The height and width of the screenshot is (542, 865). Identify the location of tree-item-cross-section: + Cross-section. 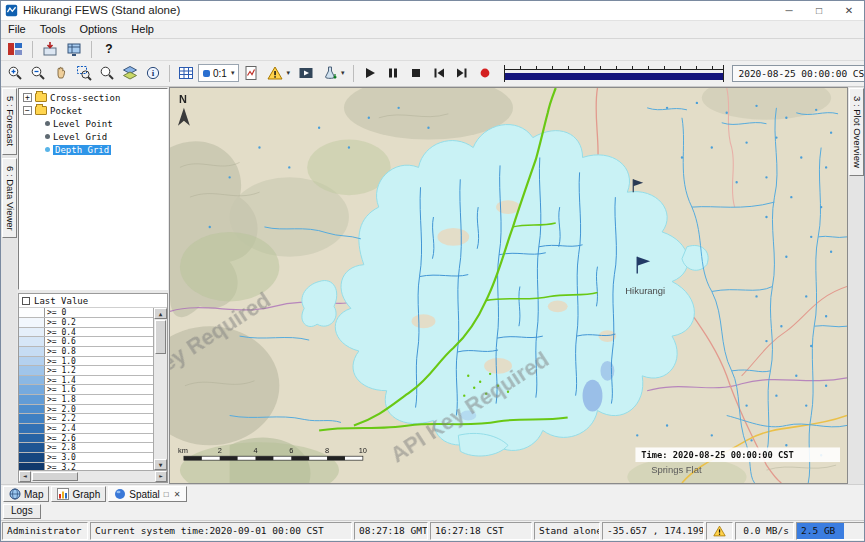
(93, 98).